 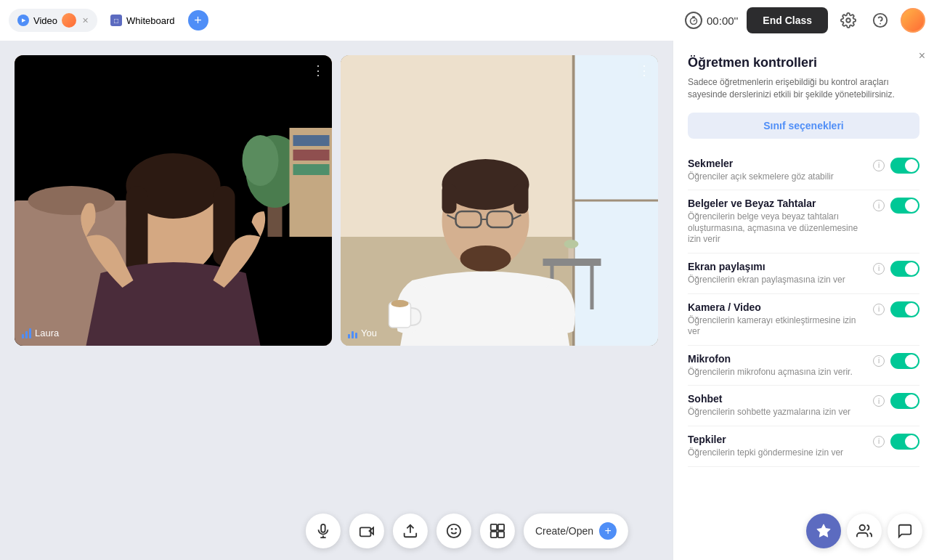 I want to click on toggle-desc-1: Öğrencilerin belge veya beyaz tahtaları …, so click(x=776, y=228).